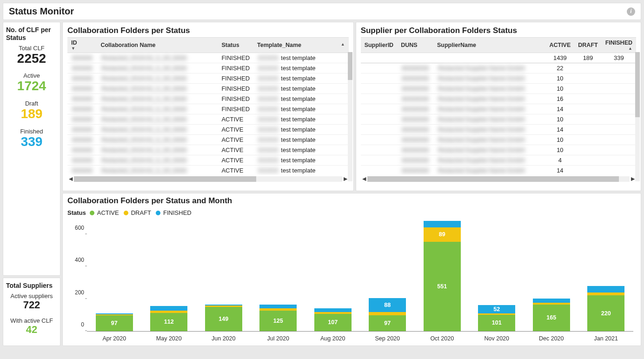  What do you see at coordinates (141, 213) in the screenshot?
I see `legend-draft: DRAFT` at bounding box center [141, 213].